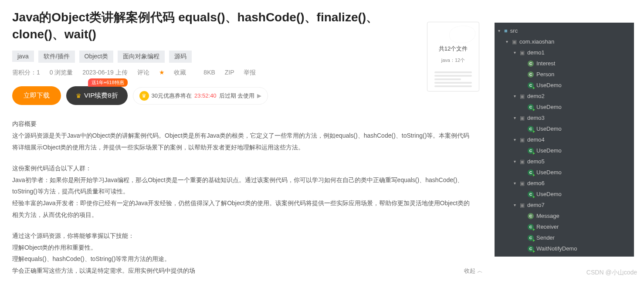  What do you see at coordinates (462, 34) in the screenshot?
I see `preview-swirl-icon` at bounding box center [462, 34].